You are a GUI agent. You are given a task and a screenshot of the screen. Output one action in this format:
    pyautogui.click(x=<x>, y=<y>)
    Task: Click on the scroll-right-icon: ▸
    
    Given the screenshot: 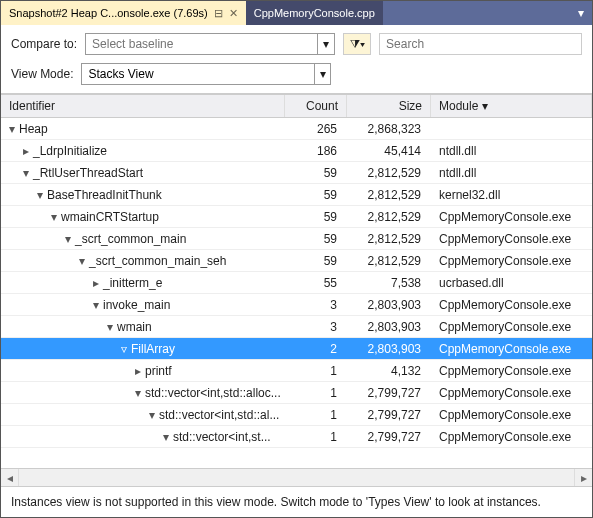 What is the action you would take?
    pyautogui.click(x=583, y=478)
    